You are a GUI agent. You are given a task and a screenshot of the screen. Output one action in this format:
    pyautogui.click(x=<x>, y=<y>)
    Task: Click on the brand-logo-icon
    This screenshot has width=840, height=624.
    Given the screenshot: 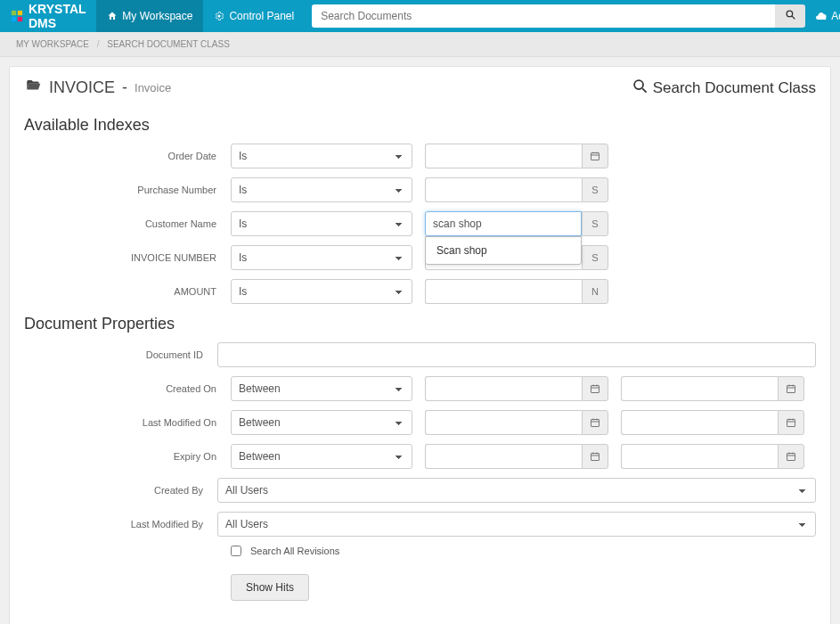 What is the action you would take?
    pyautogui.click(x=17, y=16)
    